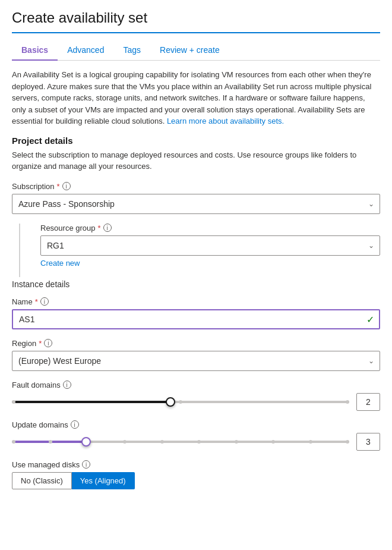  I want to click on update-domains-slider-container, so click(181, 442).